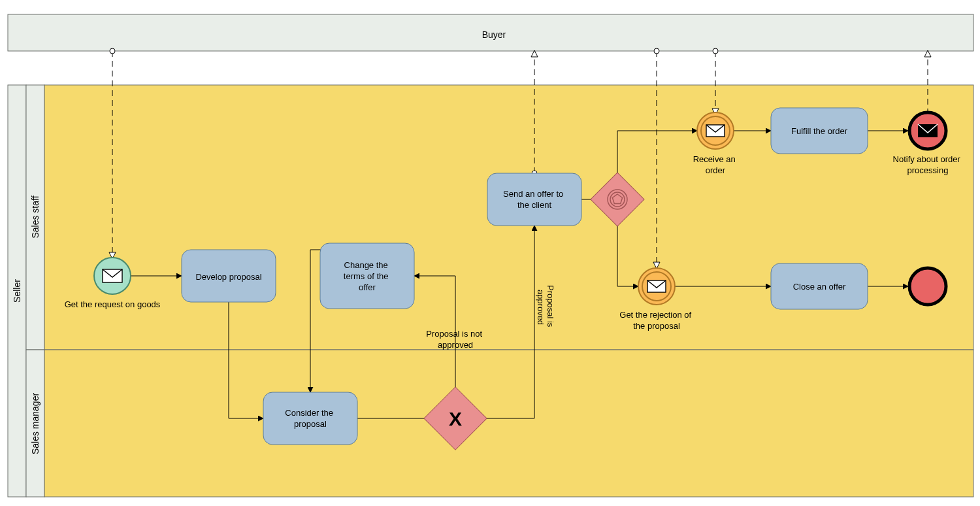  What do you see at coordinates (35, 424) in the screenshot?
I see `lane-sales-manager-label: Sales manager` at bounding box center [35, 424].